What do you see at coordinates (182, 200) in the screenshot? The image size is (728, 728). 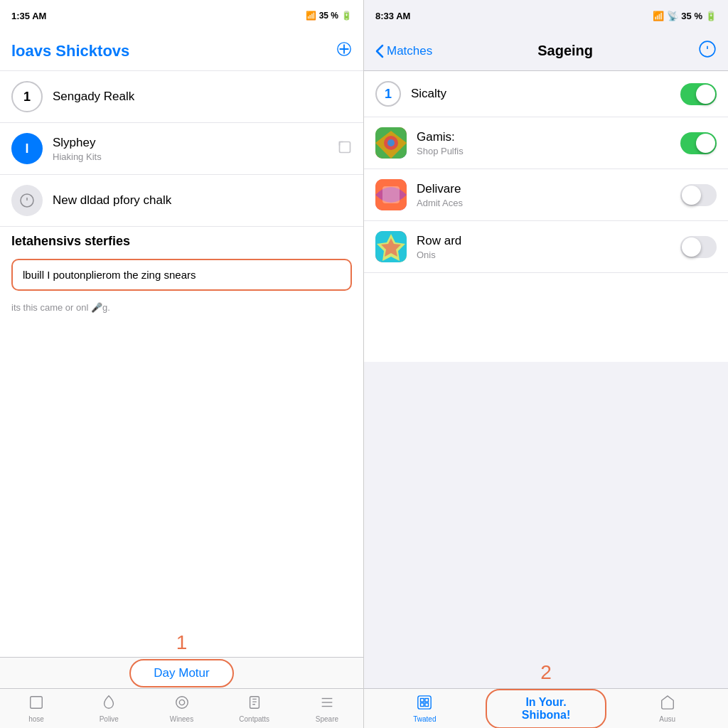 I see `list-item: New dldad pfory chalk` at bounding box center [182, 200].